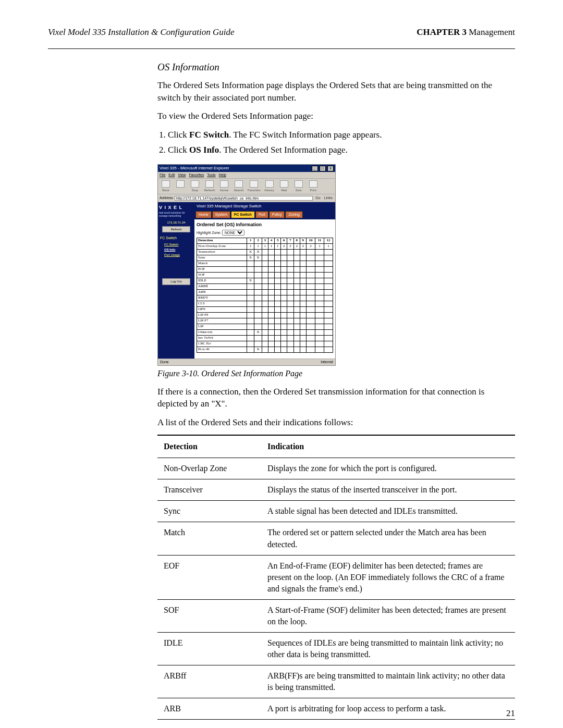 The image size is (563, 728). What do you see at coordinates (222, 252) in the screenshot?
I see `os-row-label: Transceiver` at bounding box center [222, 252].